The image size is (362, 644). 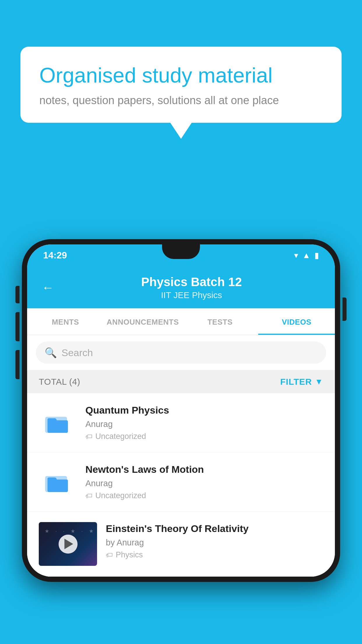 I want to click on phone-side-button-left-bot, so click(x=17, y=365).